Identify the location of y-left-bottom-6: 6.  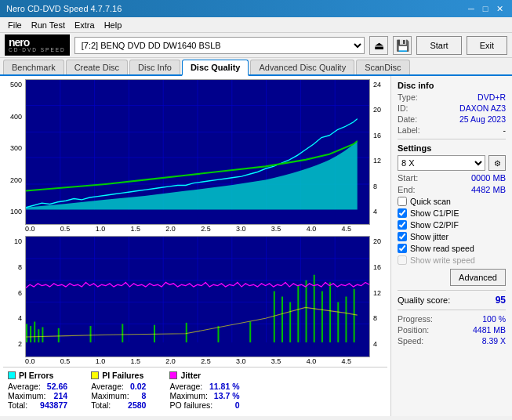
(20, 293).